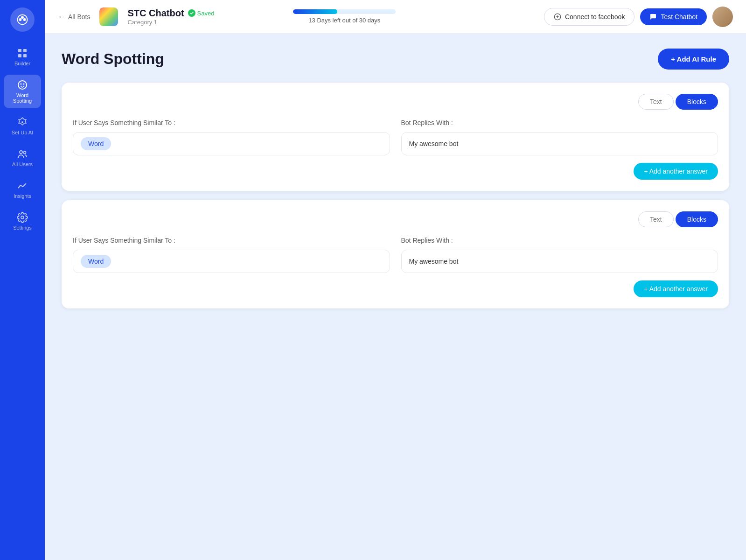 This screenshot has width=746, height=560. Describe the element at coordinates (656, 219) in the screenshot. I see `rule-2-tab-text: Text` at that location.